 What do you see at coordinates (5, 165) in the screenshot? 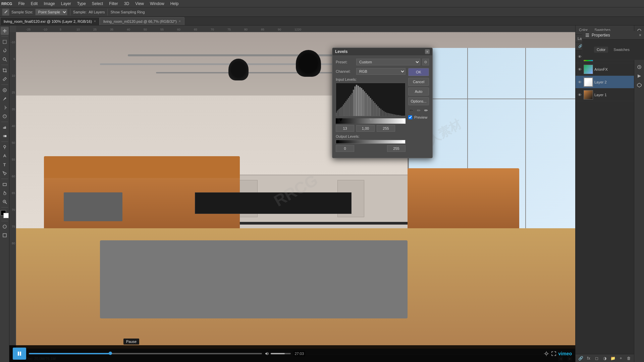
I see `text-tool: T` at bounding box center [5, 165].